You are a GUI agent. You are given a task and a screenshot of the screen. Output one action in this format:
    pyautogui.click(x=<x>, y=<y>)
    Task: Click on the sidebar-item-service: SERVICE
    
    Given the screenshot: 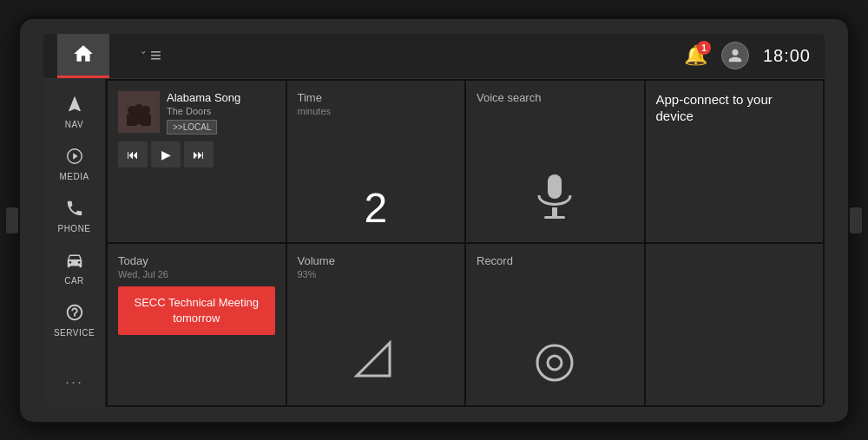 What is the action you would take?
    pyautogui.click(x=75, y=320)
    